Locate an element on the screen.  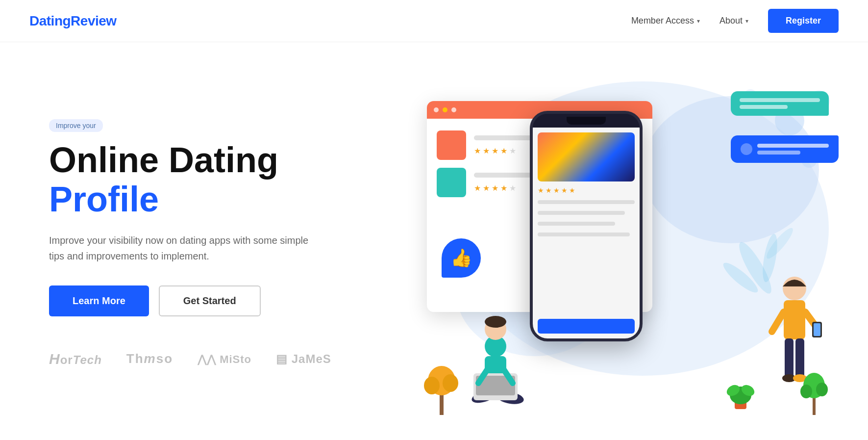
phone-cta-button is located at coordinates (586, 326).